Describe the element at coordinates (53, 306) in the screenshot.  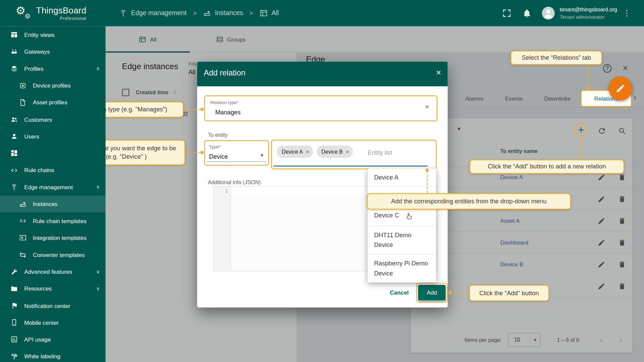
I see `sidebar-item-notification-center: Notification center` at that location.